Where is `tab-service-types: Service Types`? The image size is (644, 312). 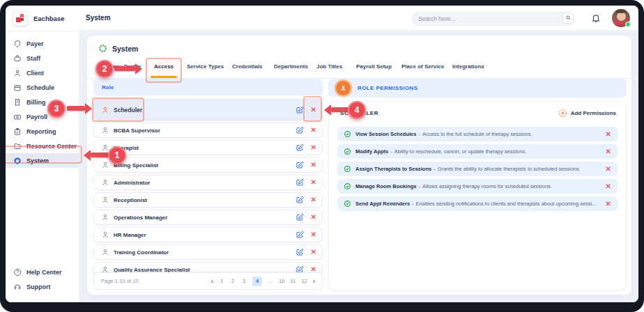 tab-service-types: Service Types is located at coordinates (205, 71).